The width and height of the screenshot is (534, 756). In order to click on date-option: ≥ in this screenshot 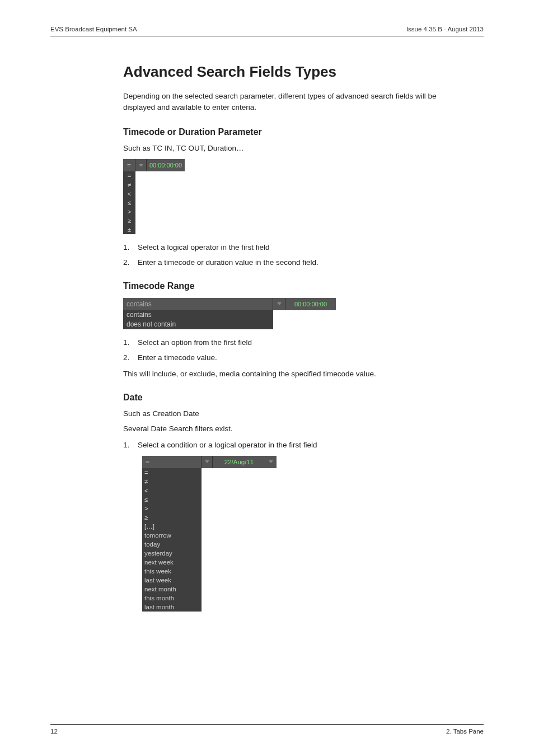, I will do `click(172, 517)`.